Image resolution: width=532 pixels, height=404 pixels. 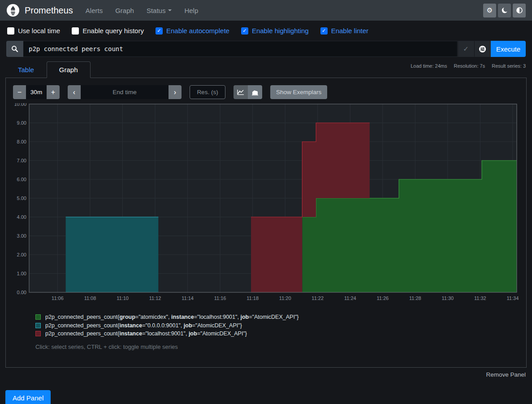 What do you see at coordinates (277, 326) in the screenshot?
I see `legend: p2p_connected_peers_count{group="atomicd…` at bounding box center [277, 326].